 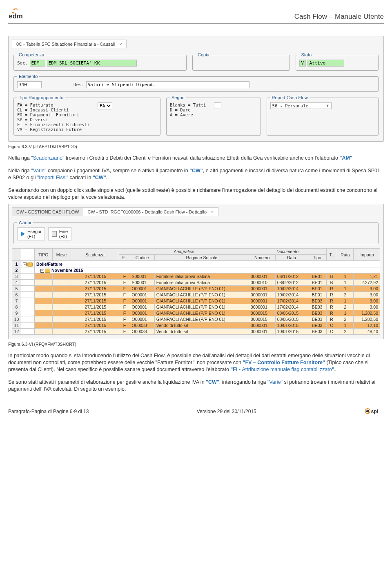 What do you see at coordinates (196, 277) in the screenshot?
I see `table-row: 327/11/2015FS00001Fornitore italia prova…` at bounding box center [196, 277].